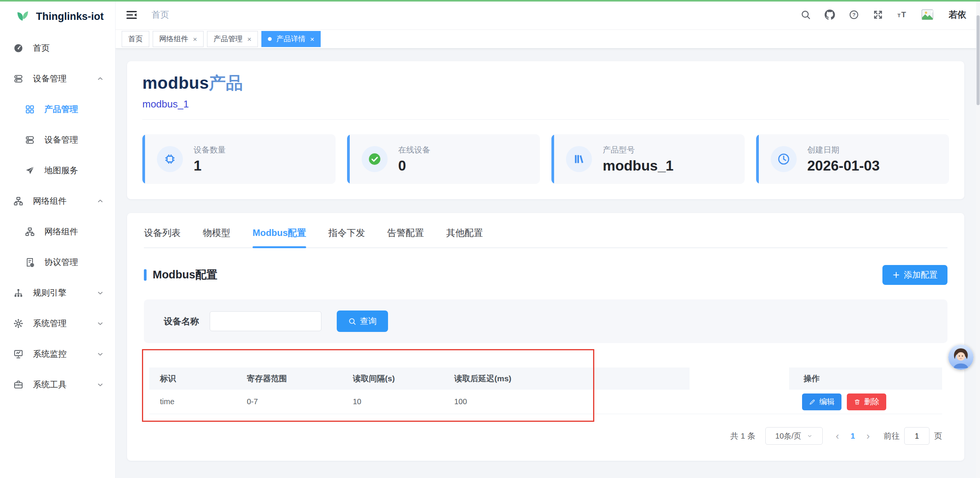 The image size is (980, 478). What do you see at coordinates (57, 385) in the screenshot?
I see `sidebar-group-system-tools: 系统工具` at bounding box center [57, 385].